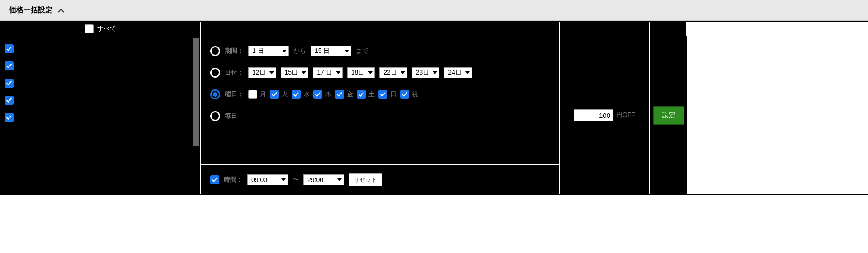 This screenshot has width=868, height=253. What do you see at coordinates (350, 94) in the screenshot?
I see `weekday-label: 金` at bounding box center [350, 94].